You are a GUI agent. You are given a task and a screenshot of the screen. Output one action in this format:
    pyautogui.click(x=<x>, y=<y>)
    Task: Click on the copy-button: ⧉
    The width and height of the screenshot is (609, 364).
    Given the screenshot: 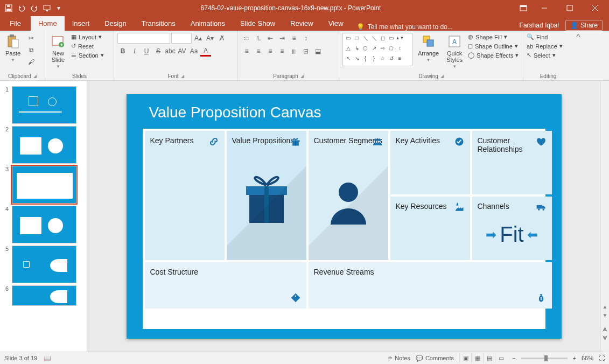 What is the action you would take?
    pyautogui.click(x=31, y=50)
    